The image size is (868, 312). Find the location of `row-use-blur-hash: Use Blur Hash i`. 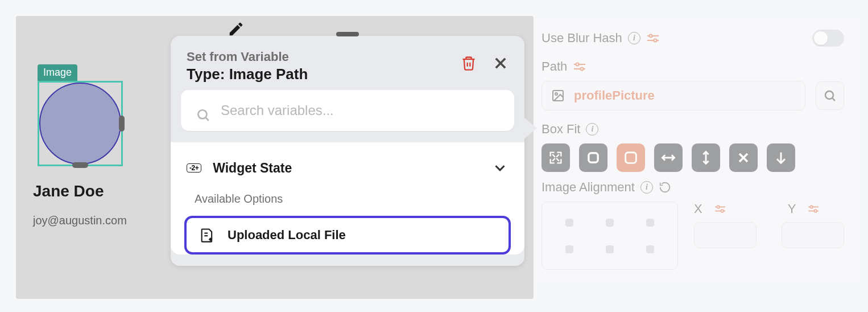

row-use-blur-hash: Use Blur Hash i is located at coordinates (693, 38).